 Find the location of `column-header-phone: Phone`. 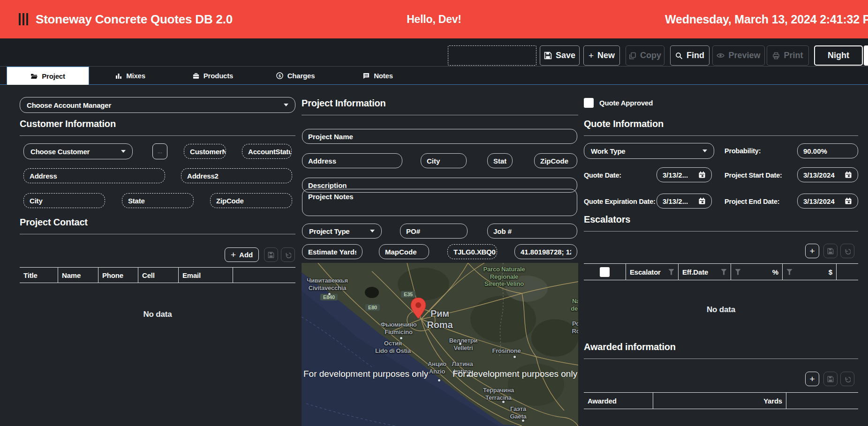

column-header-phone: Phone is located at coordinates (118, 275).